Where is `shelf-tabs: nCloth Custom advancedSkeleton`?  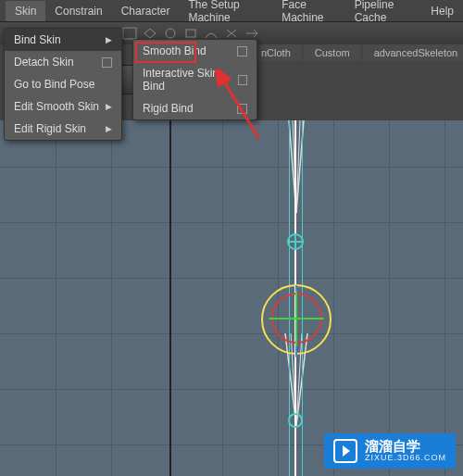 shelf-tabs: nCloth Custom advancedSkeleton is located at coordinates (357, 53).